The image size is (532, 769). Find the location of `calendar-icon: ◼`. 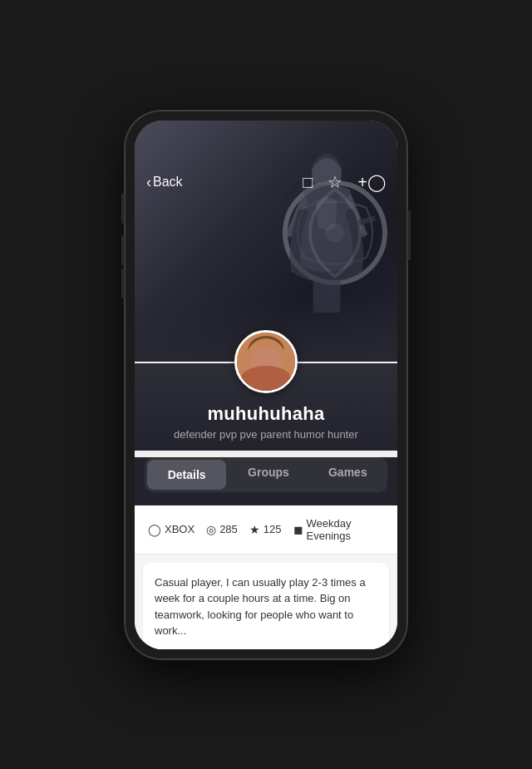

calendar-icon: ◼ is located at coordinates (298, 530).